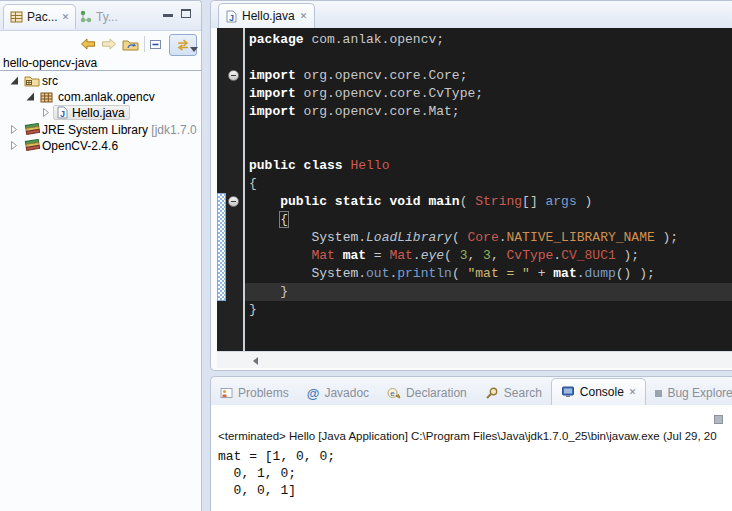 The height and width of the screenshot is (511, 732). I want to click on problems-icon, so click(226, 393).